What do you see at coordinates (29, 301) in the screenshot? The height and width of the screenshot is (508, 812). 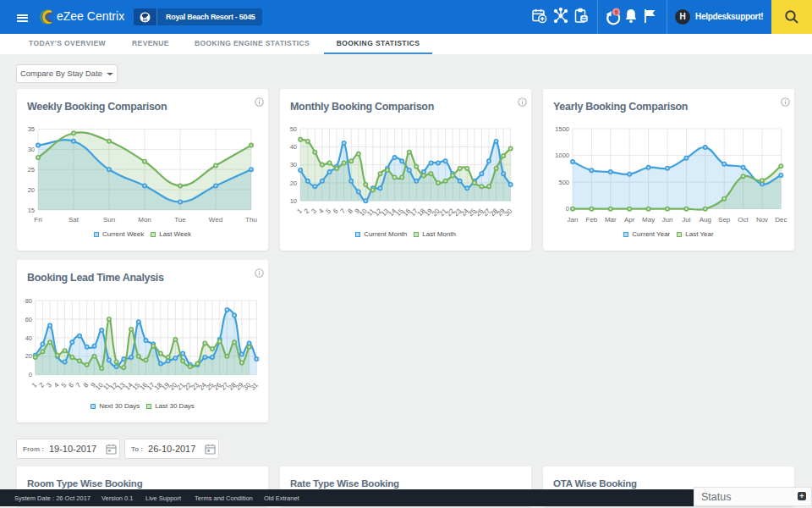 I see `svg-text: 80` at bounding box center [29, 301].